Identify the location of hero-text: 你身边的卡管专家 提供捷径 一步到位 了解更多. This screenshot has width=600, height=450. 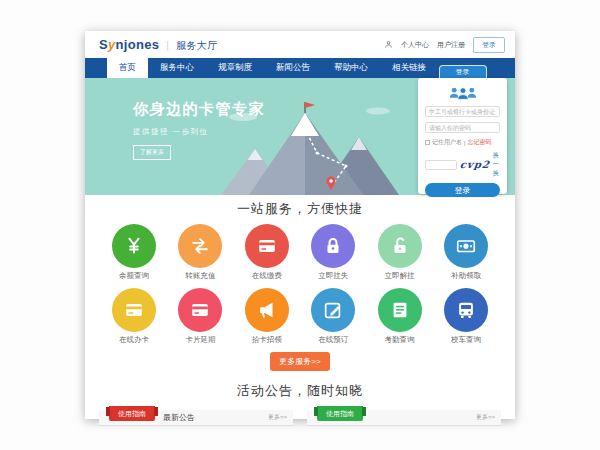
(199, 130).